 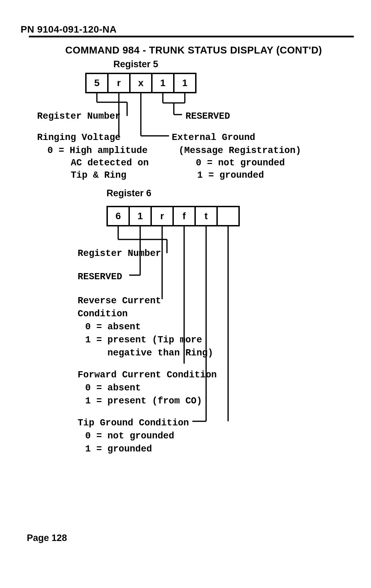 I want to click on page-title: COMMAND 984 - TRUNK STATUS DISPLAY (CONT…, so click(x=194, y=50).